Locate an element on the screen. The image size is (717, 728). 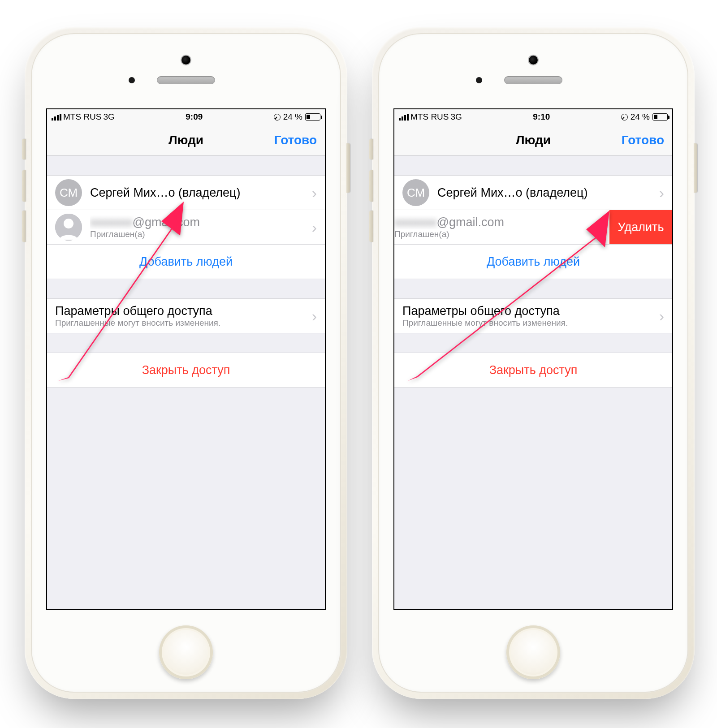
delete-label: Удалить is located at coordinates (641, 228).